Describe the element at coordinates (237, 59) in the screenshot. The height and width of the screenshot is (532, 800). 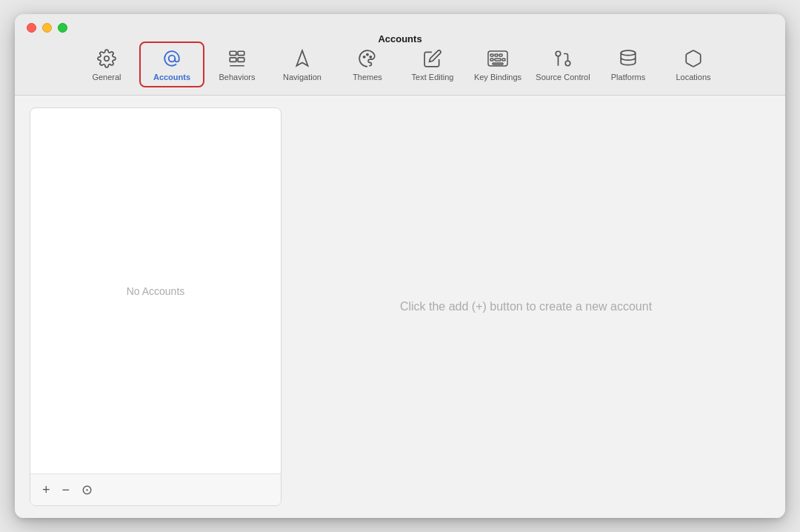
I see `behaviors-icon` at that location.